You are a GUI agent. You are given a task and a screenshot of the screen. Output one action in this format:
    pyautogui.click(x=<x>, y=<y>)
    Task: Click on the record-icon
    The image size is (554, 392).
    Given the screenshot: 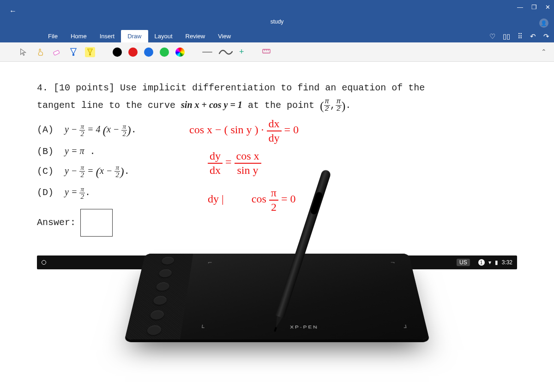 What is the action you would take?
    pyautogui.click(x=44, y=262)
    